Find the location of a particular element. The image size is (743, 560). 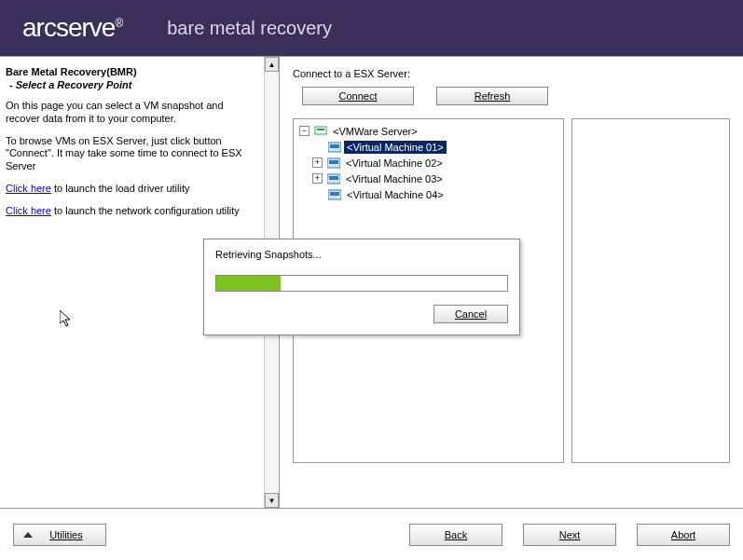

tree-vm-label: <Virtual Machine 02> is located at coordinates (394, 163).